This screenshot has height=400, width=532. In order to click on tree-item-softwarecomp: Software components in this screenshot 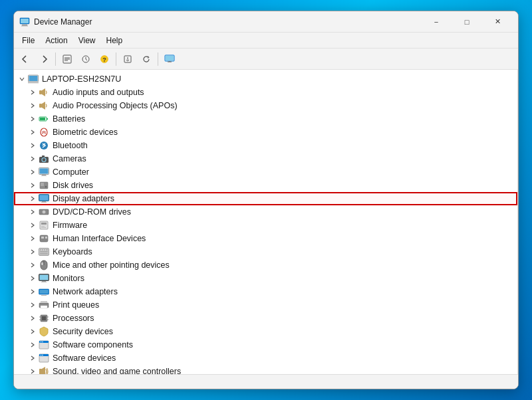, I will do `click(266, 345)`.